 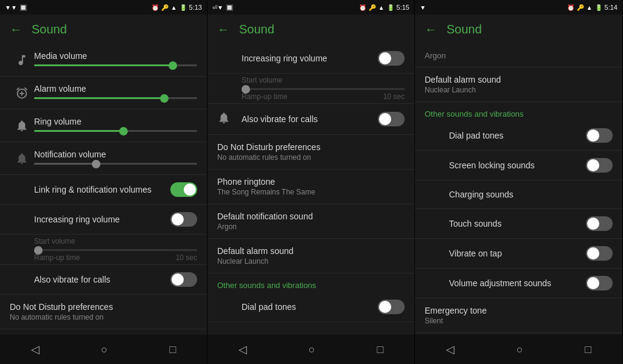 What do you see at coordinates (518, 80) in the screenshot?
I see `alarm-sound-primary-3: Default alarm sound` at bounding box center [518, 80].